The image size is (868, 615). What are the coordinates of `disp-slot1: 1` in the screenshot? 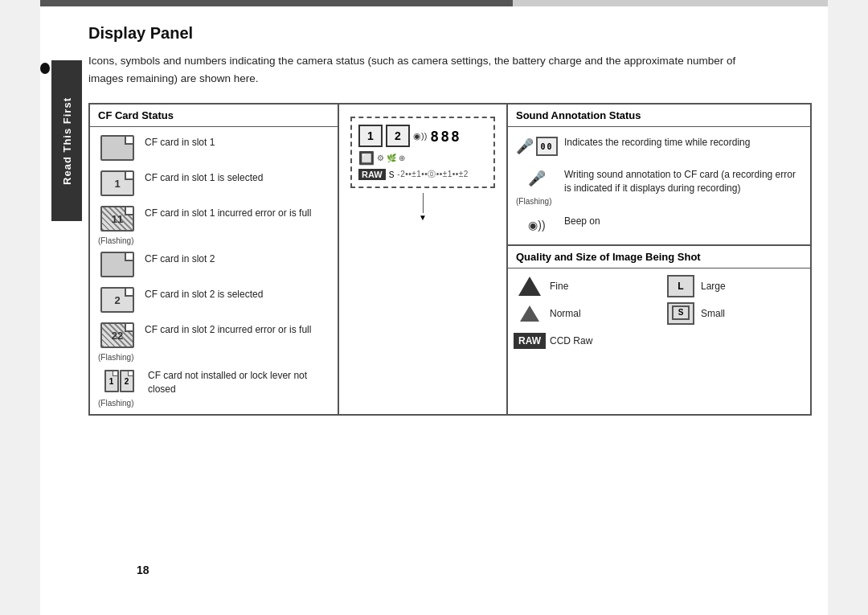 It's located at (371, 136).